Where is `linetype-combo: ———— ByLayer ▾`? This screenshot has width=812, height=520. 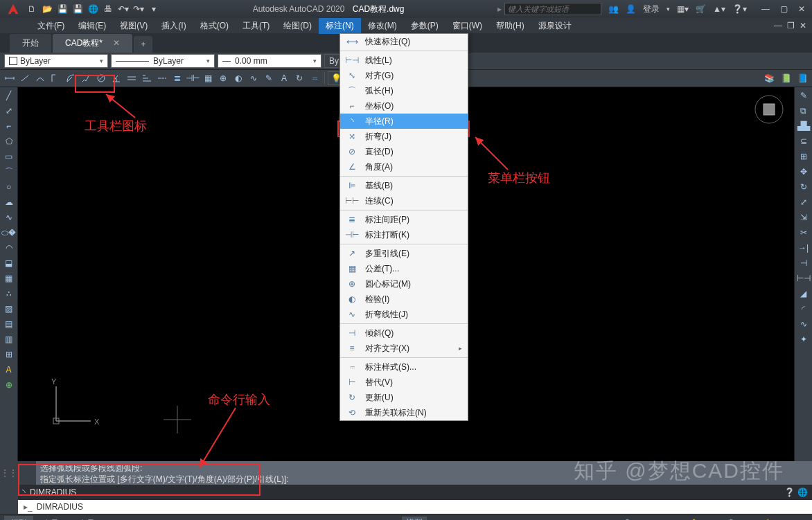 linetype-combo: ———— ByLayer ▾ is located at coordinates (163, 61).